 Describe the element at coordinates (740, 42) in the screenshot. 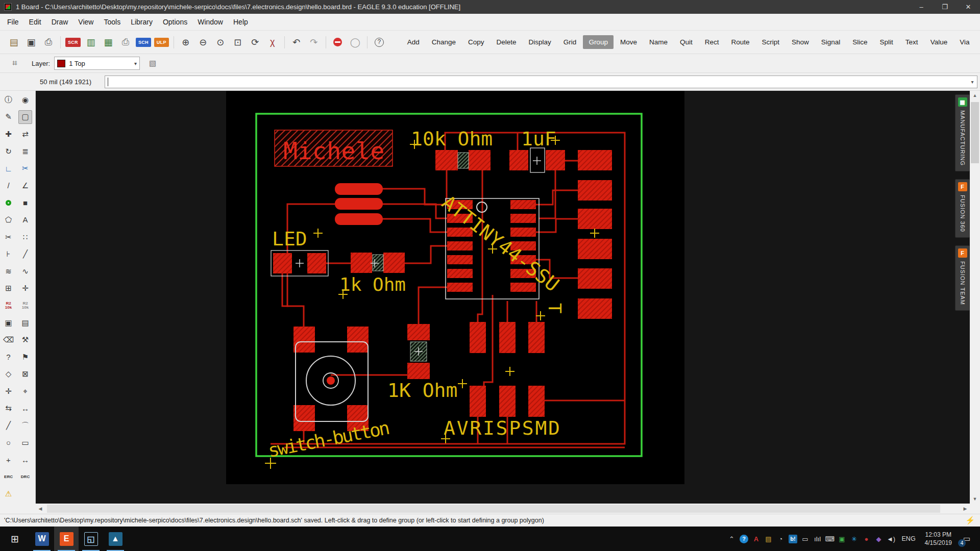

I see `command-route: Route` at that location.